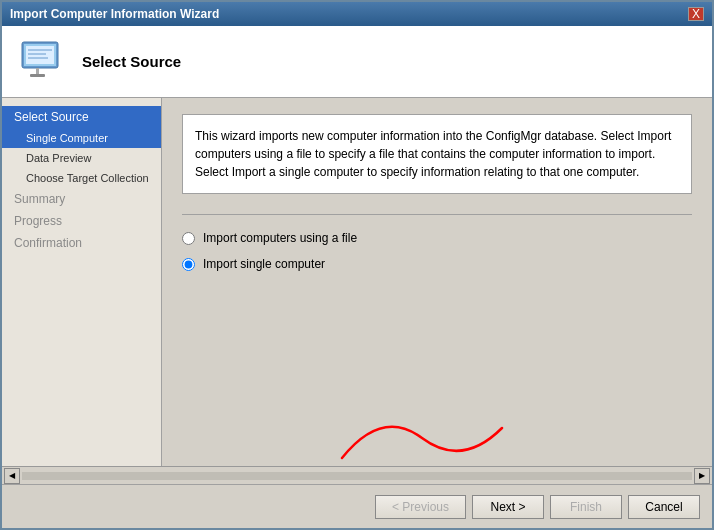  What do you see at coordinates (702, 476) in the screenshot?
I see `scroll-right-button: ▶` at bounding box center [702, 476].